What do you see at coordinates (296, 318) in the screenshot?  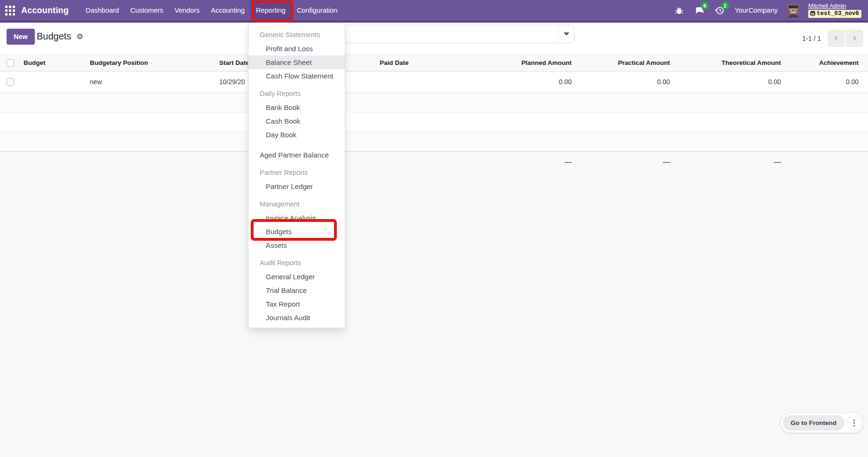 I see `menuitem-journals-audit: Journals Audit` at bounding box center [296, 318].